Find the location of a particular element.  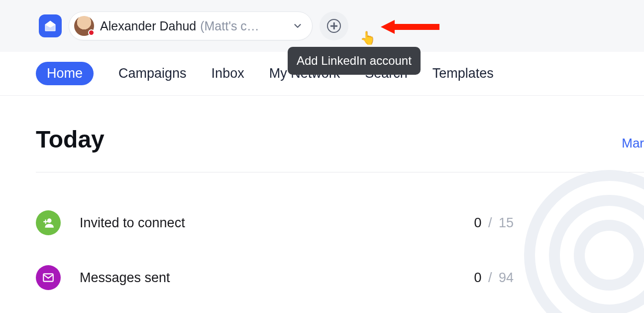

avatar is located at coordinates (84, 26).